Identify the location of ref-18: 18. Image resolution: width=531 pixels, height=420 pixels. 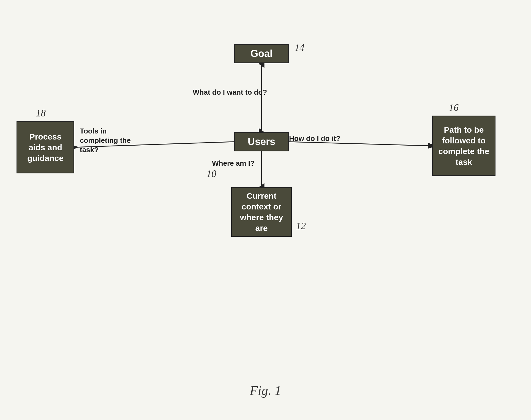
(41, 113).